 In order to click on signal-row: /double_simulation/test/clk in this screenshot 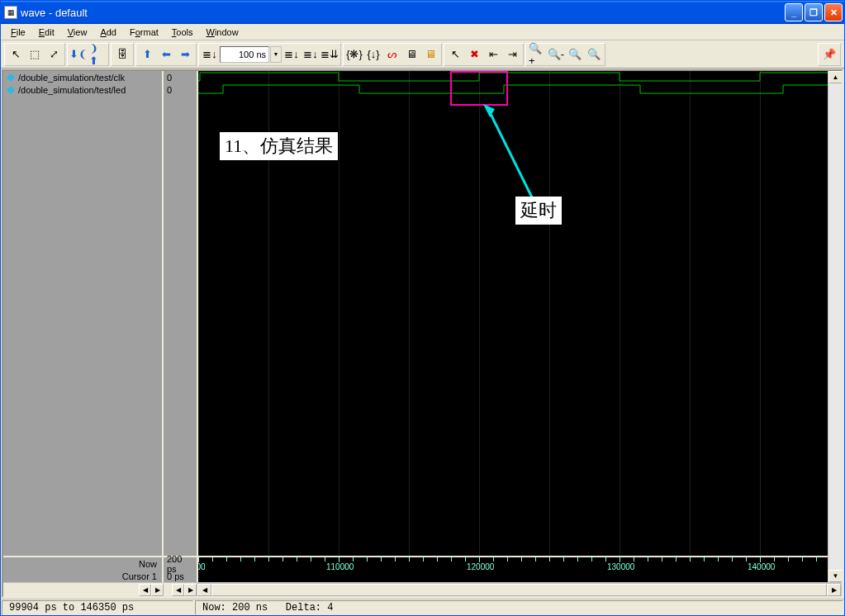, I will do `click(83, 78)`.